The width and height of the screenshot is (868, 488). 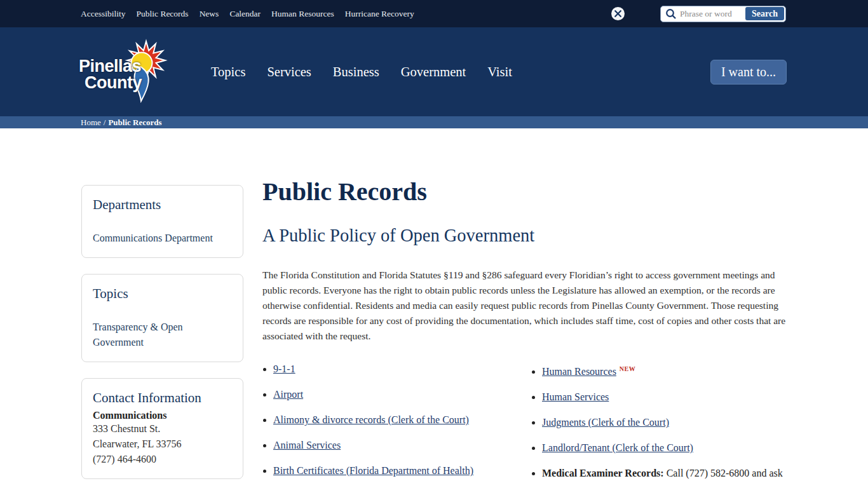 What do you see at coordinates (380, 14) in the screenshot?
I see `utility-link-hurricane-recovery: Hurricane Recovery` at bounding box center [380, 14].